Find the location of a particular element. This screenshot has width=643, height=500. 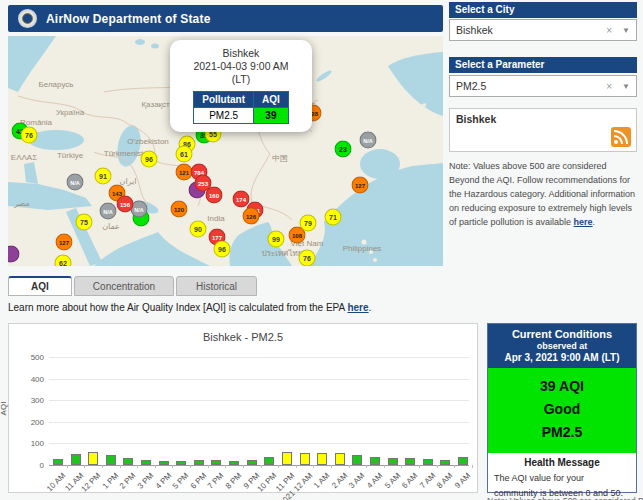

x-axis-line is located at coordinates (259, 466).